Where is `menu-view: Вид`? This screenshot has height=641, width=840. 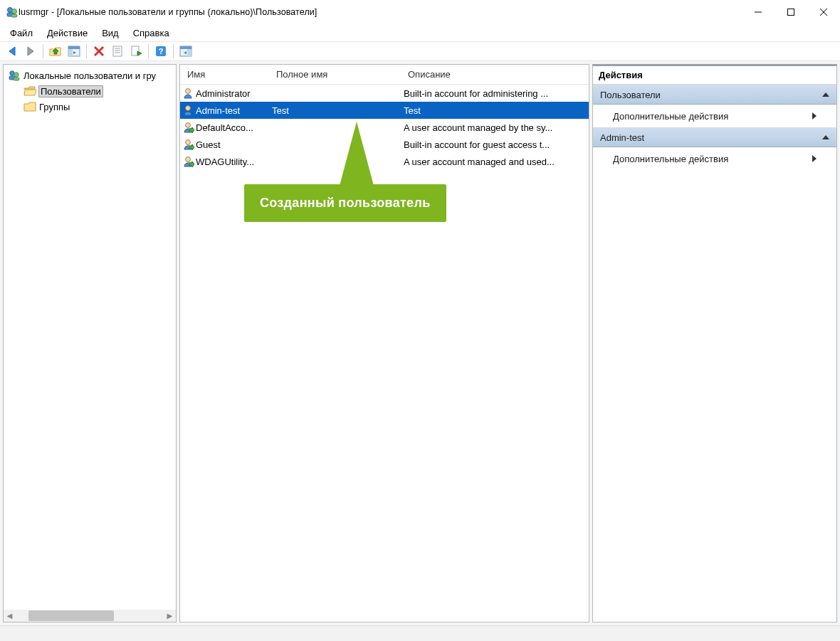
menu-view: Вид is located at coordinates (110, 33).